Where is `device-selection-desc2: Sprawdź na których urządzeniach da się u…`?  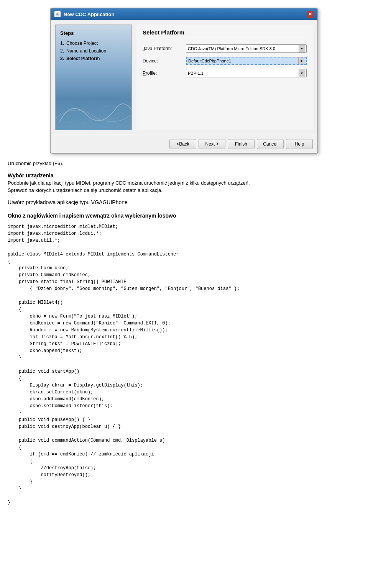
device-selection-desc2: Sprawdź na których urządzeniach da się u… is located at coordinates (184, 190).